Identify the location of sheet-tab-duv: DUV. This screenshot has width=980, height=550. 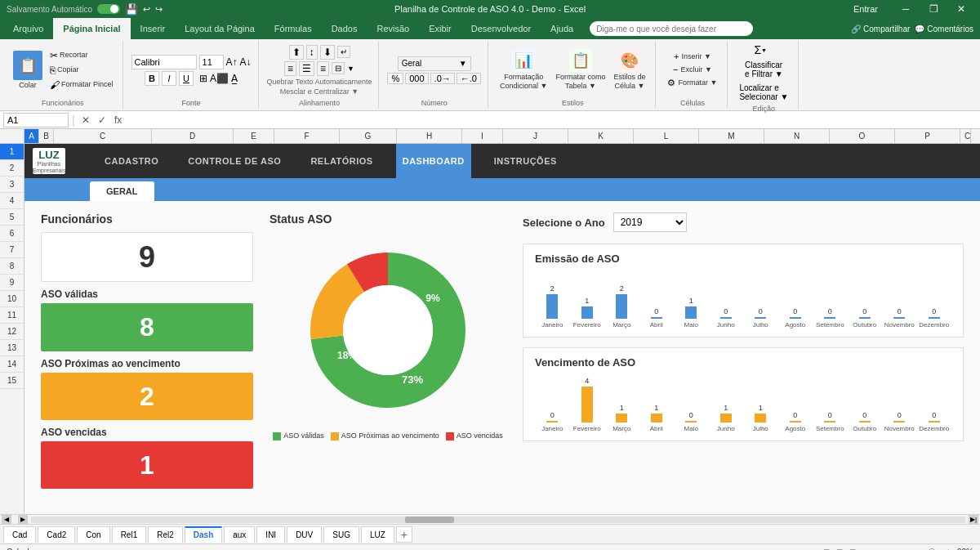
(304, 534).